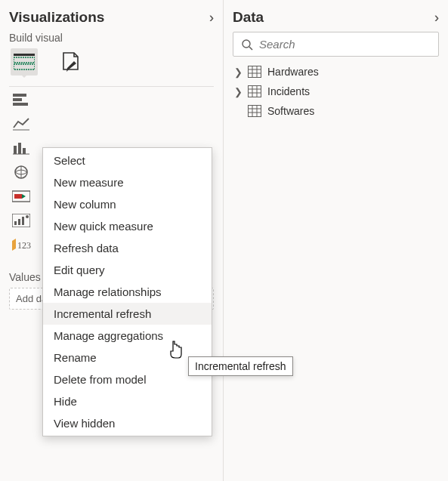 Image resolution: width=448 pixels, height=481 pixels. What do you see at coordinates (291, 111) in the screenshot?
I see `table-label: Softwares` at bounding box center [291, 111].